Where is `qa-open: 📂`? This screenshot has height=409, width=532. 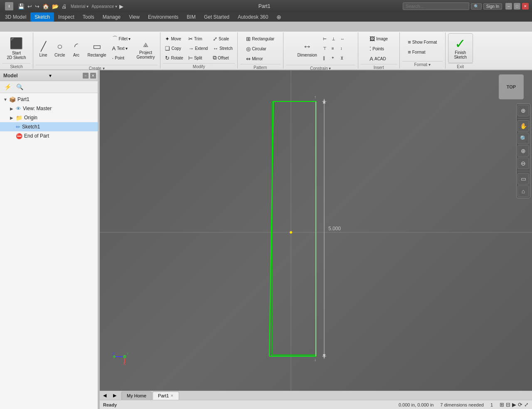
qa-open: 📂 is located at coordinates (55, 7).